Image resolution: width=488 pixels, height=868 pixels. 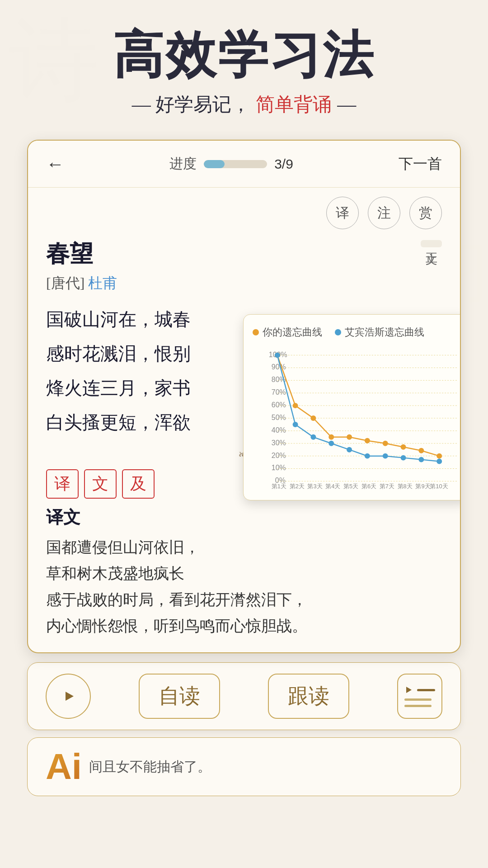 I want to click on poem-card-header: ← 进度 3/9 下一首, so click(x=244, y=164).